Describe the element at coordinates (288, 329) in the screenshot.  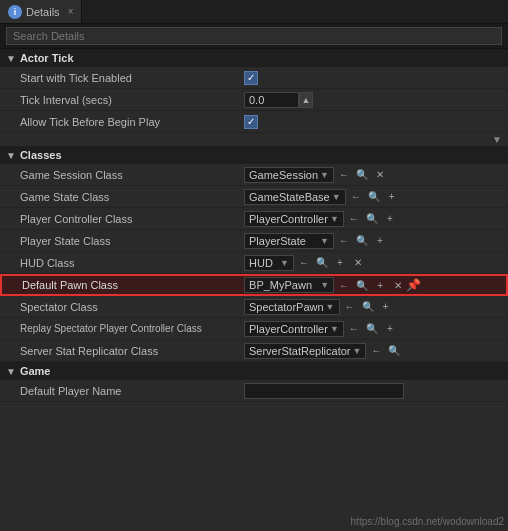
I see `replay-spectator-dropdown-text: PlayerController` at that location.